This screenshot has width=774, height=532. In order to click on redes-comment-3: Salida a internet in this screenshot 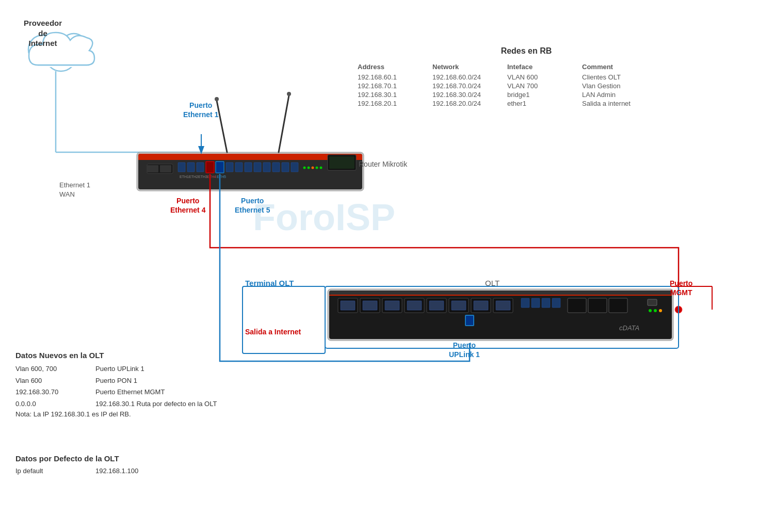, I will do `click(615, 103)`.